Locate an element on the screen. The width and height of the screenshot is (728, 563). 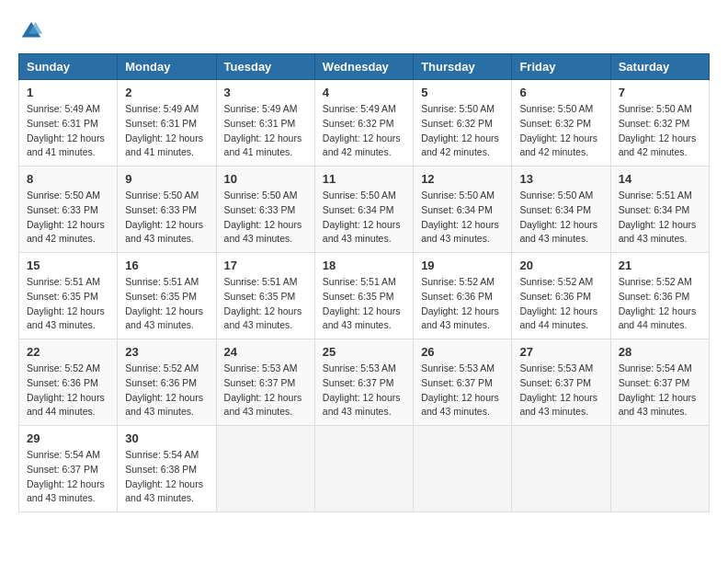
day-number: 2 is located at coordinates (166, 92).